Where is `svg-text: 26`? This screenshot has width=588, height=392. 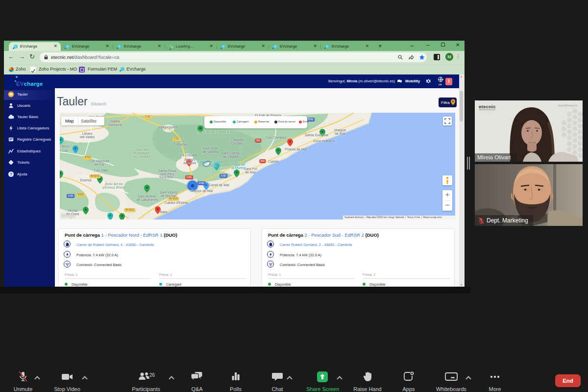
svg-text: 26 is located at coordinates (152, 375).